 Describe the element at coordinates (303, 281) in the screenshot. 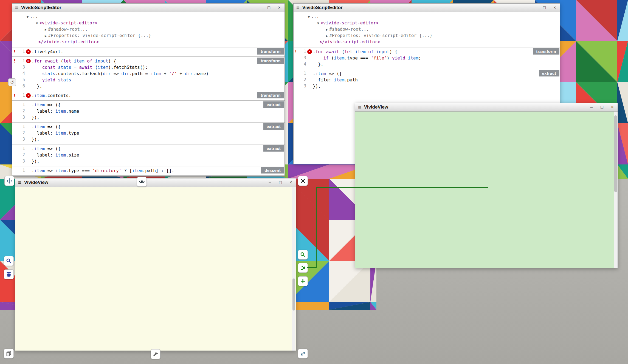

I see `add-icon` at that location.